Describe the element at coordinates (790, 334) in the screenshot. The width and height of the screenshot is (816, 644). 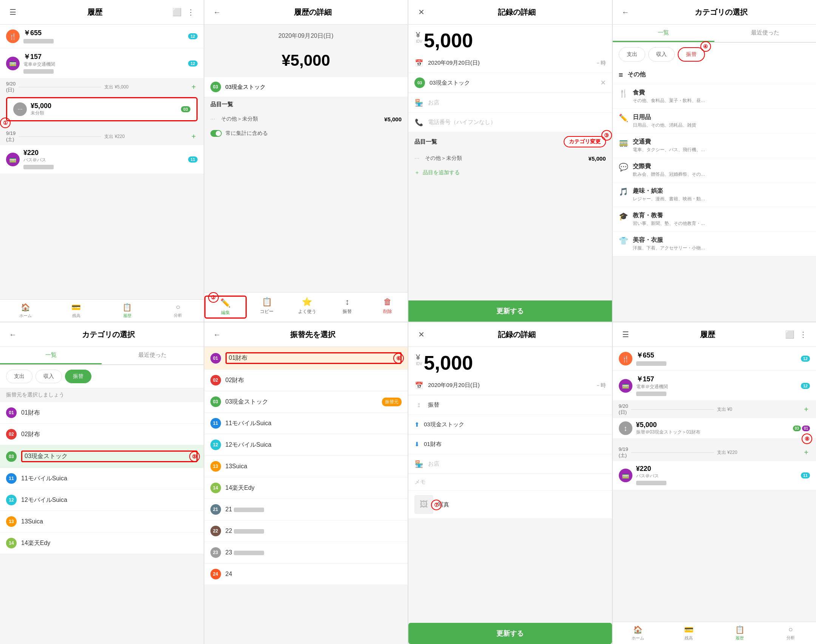
I see `tablet-icon-p8: ⬜` at that location.